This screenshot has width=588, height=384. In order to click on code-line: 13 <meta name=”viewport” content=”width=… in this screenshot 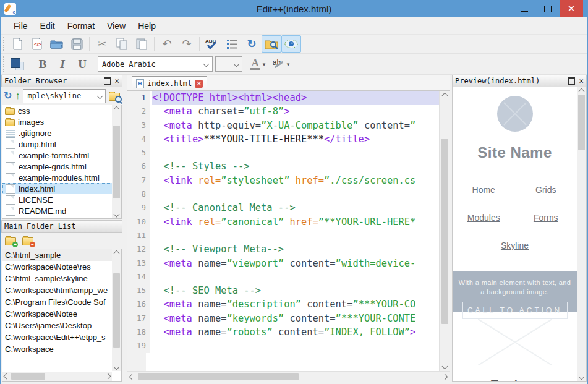, I will do `click(288, 263)`.